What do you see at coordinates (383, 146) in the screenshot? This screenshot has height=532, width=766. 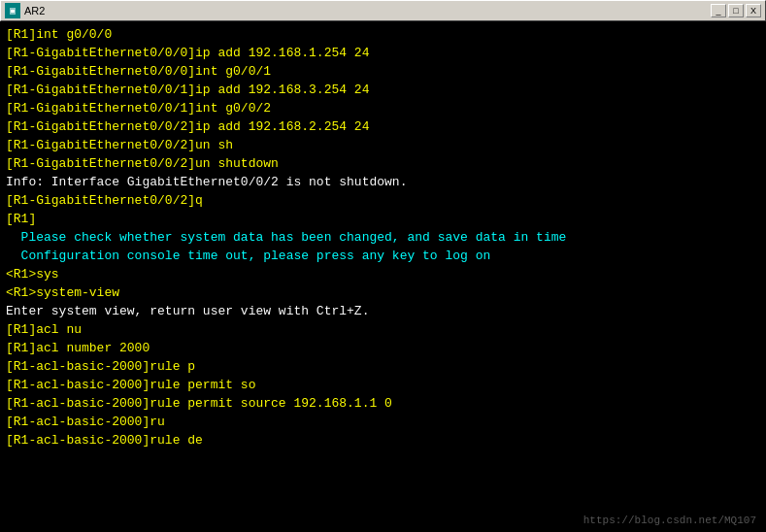 I see `terminal-line: [R1-GigabitEthernet0/0/2]un sh` at bounding box center [383, 146].